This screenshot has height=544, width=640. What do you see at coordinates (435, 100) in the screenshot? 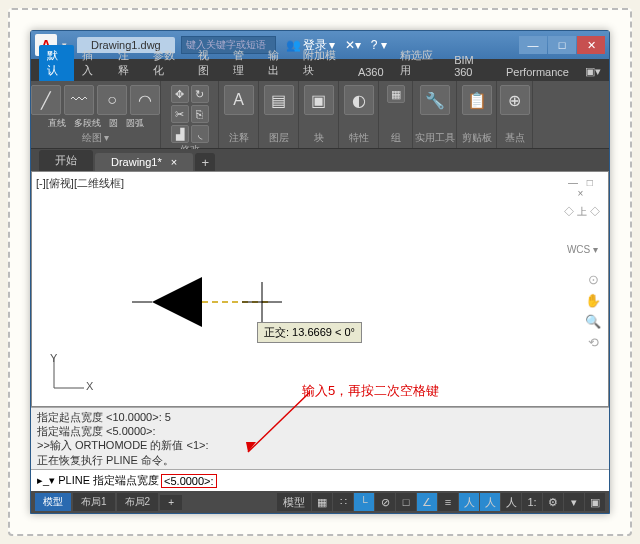
I see `utilities-icon: 🔧` at bounding box center [435, 100].